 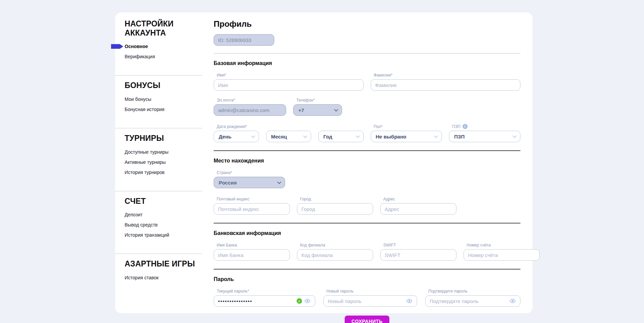 I want to click on address-input, so click(x=418, y=209).